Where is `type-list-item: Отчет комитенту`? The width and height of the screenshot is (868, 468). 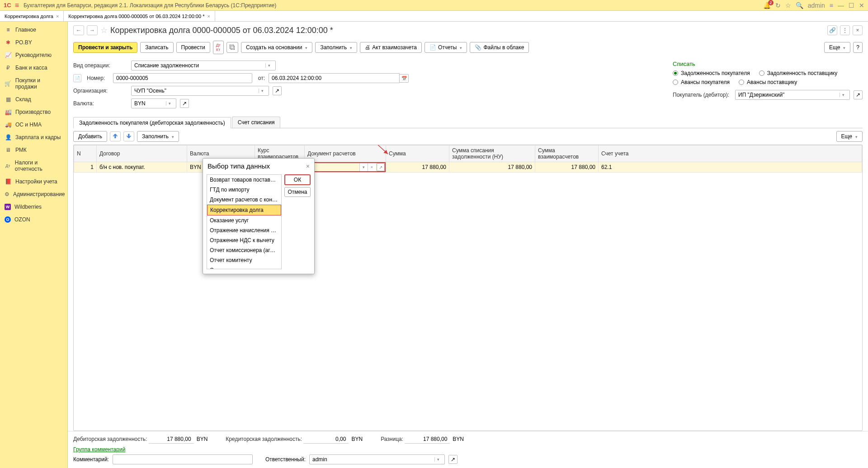
type-list-item: Отчет комитенту is located at coordinates (244, 260).